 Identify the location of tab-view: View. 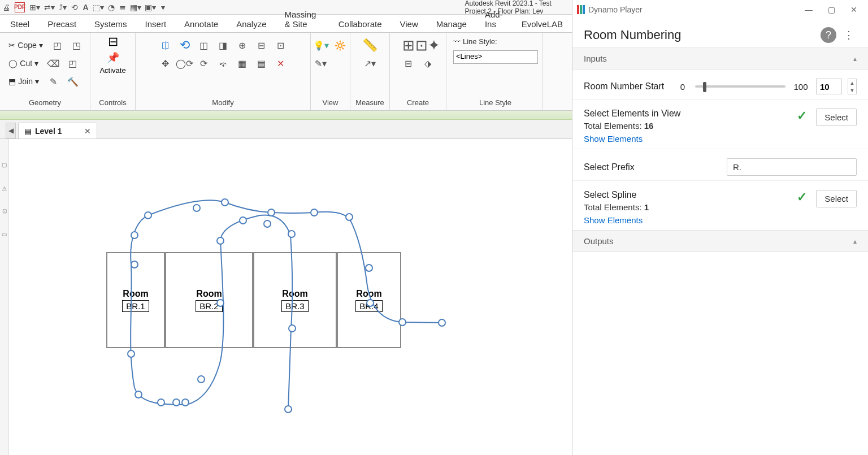
(409, 24).